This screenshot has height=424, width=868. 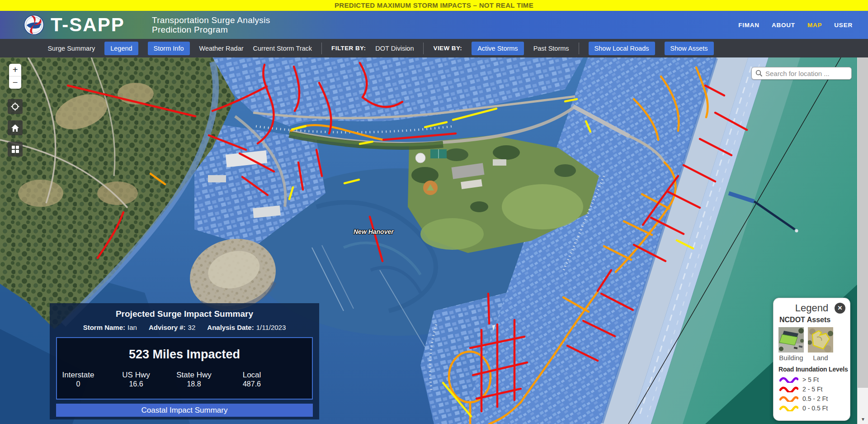 I want to click on show-local-roads-button: Show Local Roads, so click(x=622, y=48).